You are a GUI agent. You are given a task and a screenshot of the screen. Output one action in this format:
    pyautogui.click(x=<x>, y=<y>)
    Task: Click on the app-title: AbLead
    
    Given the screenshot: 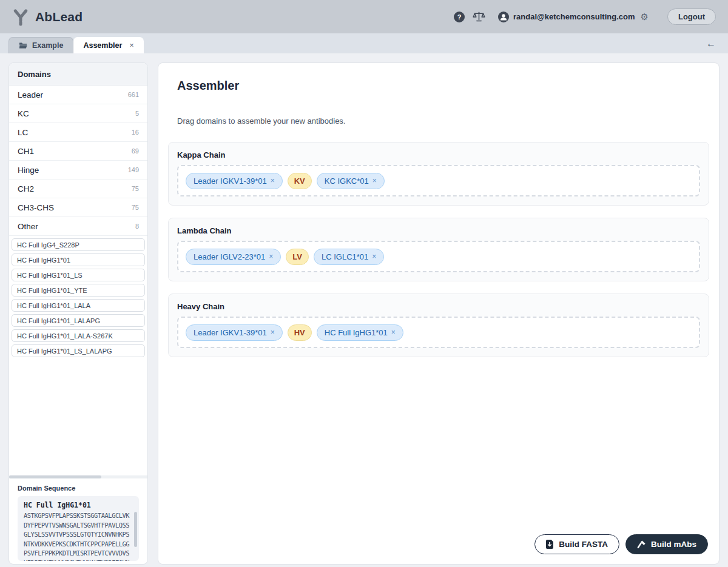 What is the action you would take?
    pyautogui.click(x=59, y=17)
    